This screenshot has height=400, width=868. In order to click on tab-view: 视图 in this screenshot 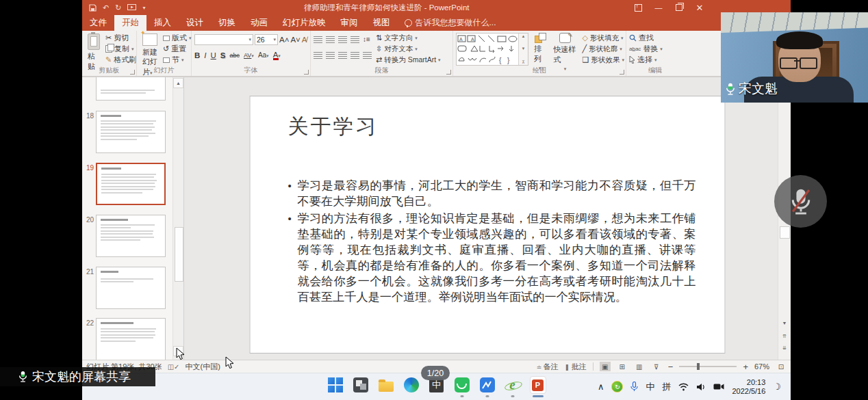, I will do `click(382, 23)`.